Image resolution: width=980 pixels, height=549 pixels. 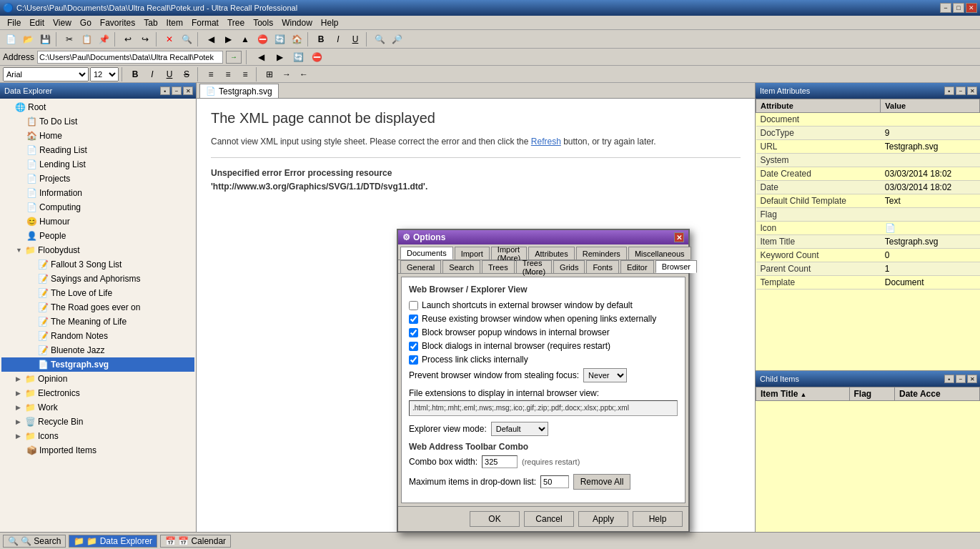 What do you see at coordinates (338, 39) in the screenshot?
I see `italic-btn: I` at bounding box center [338, 39].